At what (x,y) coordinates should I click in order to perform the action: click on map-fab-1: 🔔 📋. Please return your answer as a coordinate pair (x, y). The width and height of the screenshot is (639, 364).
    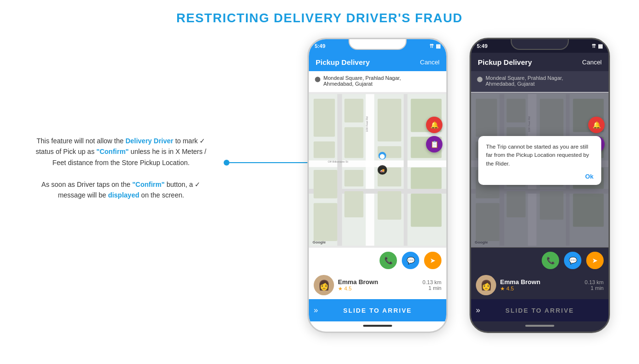
    Looking at the image, I should click on (434, 135).